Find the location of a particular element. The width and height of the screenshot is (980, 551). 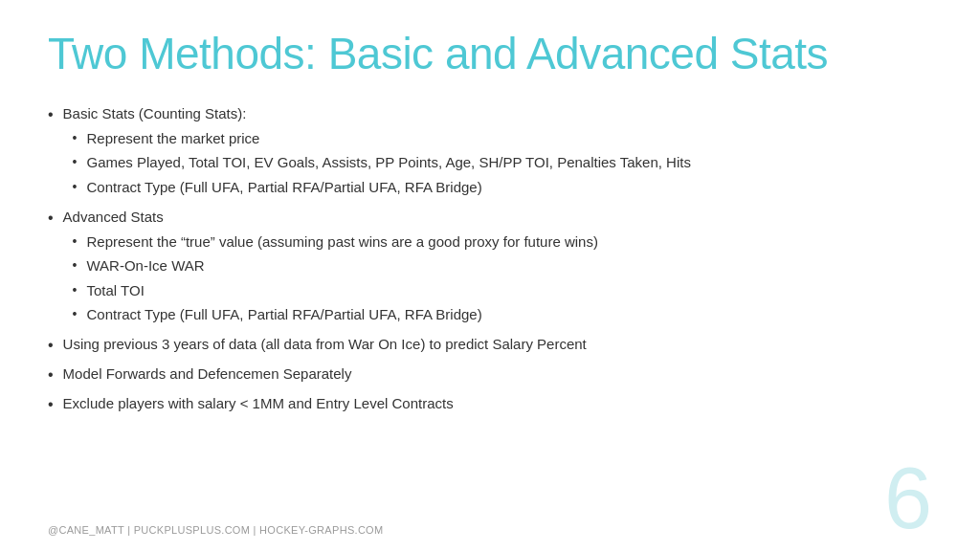

list-item: • Represent the market price is located at coordinates (502, 138).